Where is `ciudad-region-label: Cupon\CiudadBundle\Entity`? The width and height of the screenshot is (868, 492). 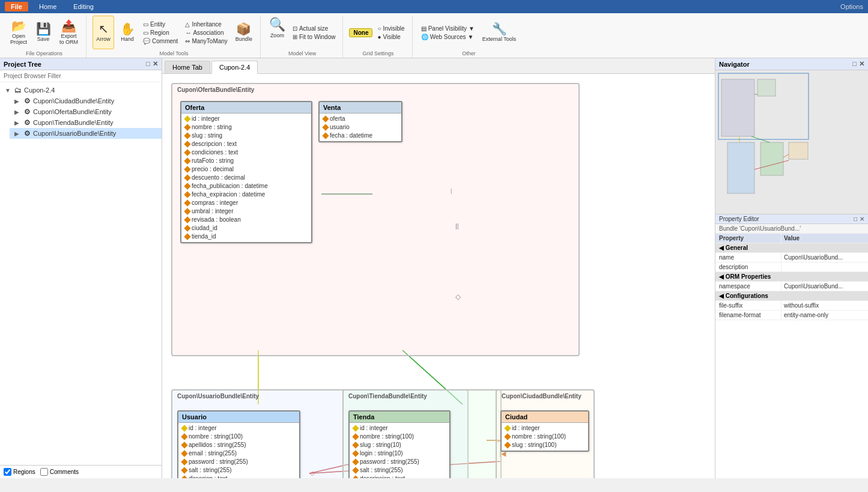 ciudad-region-label: Cupon\CiudadBundle\Entity is located at coordinates (542, 396).